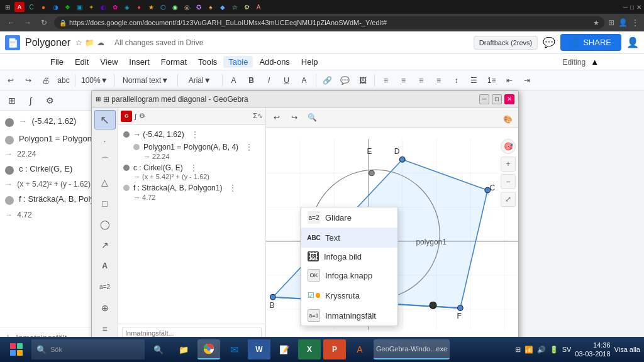 The height and width of the screenshot is (362, 644). What do you see at coordinates (109, 62) in the screenshot?
I see `menu-view: View` at bounding box center [109, 62].